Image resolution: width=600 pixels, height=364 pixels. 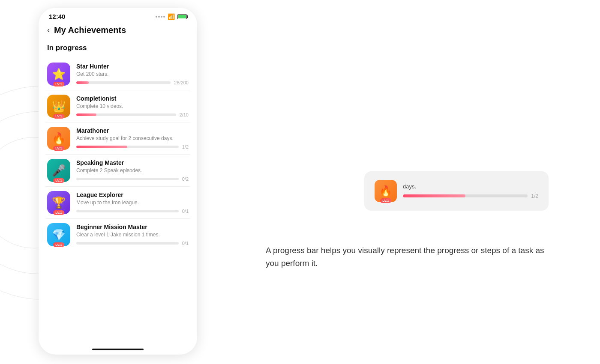 I want to click on demo-card: 🔥 LV.1 days. 1/2, so click(x=456, y=191).